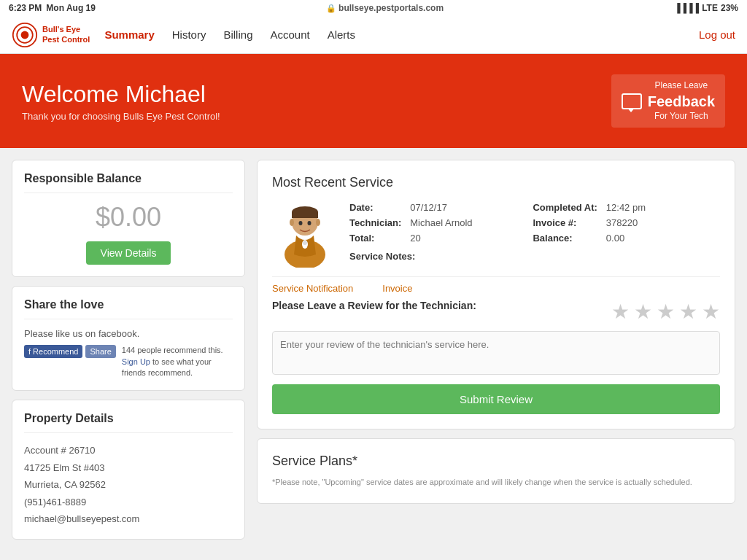 This screenshot has width=747, height=560. What do you see at coordinates (128, 362) in the screenshot?
I see `fb-row: f Recommend Share 144 people recommend t…` at bounding box center [128, 362].